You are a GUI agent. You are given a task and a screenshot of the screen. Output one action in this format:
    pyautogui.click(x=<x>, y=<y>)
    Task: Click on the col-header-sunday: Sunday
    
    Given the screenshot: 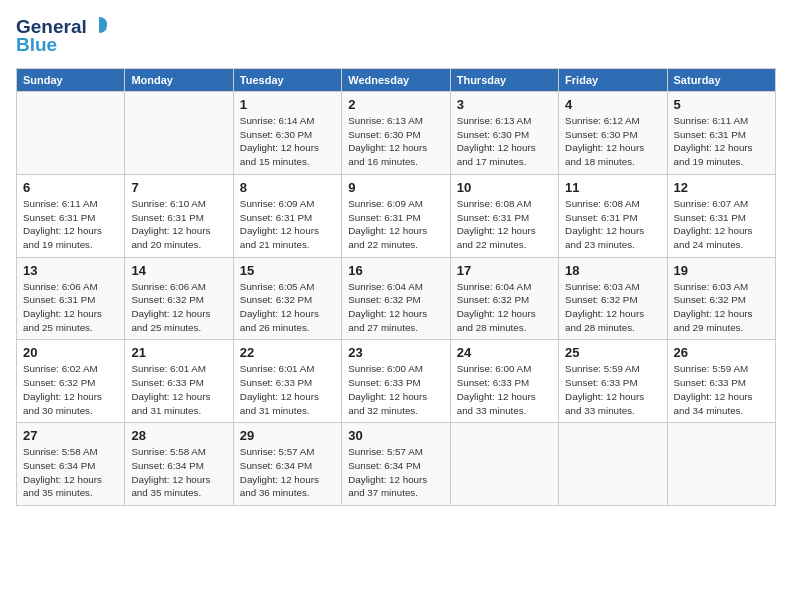 What is the action you would take?
    pyautogui.click(x=71, y=80)
    